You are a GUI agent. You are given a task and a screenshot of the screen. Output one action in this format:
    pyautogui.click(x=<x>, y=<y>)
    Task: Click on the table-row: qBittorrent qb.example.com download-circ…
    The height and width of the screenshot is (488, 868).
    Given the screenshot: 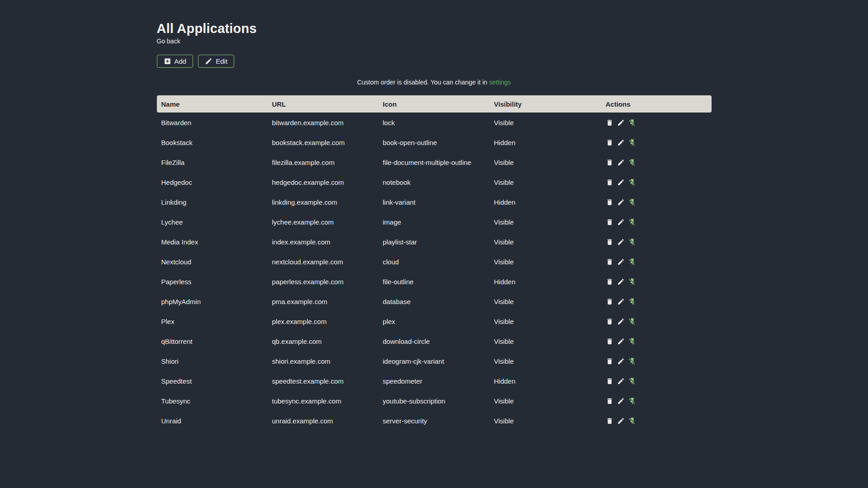 What is the action you would take?
    pyautogui.click(x=434, y=341)
    